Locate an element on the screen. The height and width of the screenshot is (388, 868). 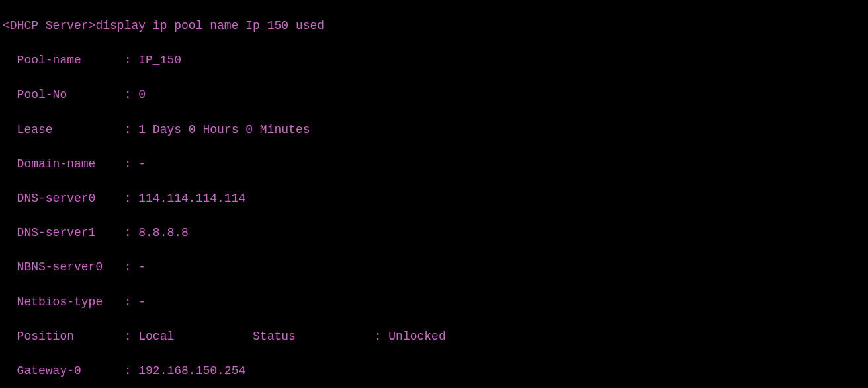
netbios-value: : - is located at coordinates (135, 302).